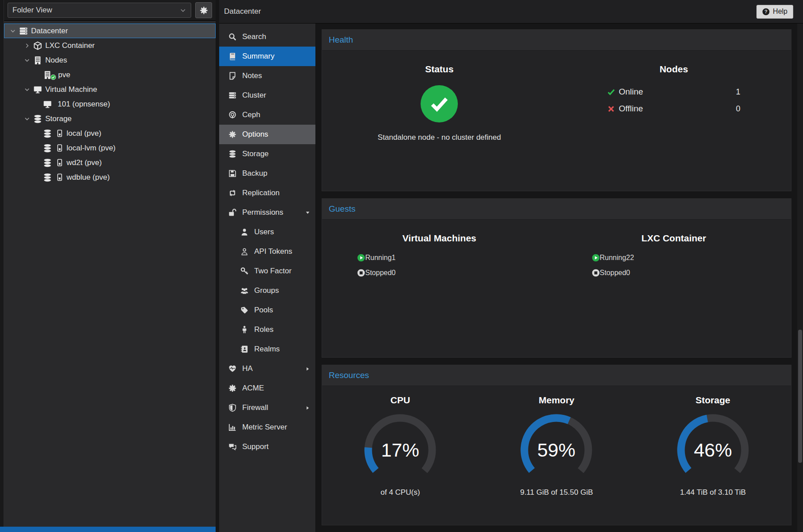 This screenshot has width=803, height=532. Describe the element at coordinates (267, 173) in the screenshot. I see `menu-item-backup: Backup` at that location.